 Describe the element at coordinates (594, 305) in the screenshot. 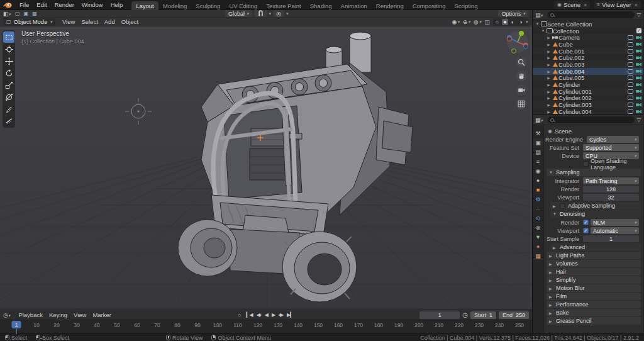

I see `section-performance: ▶Performance` at that location.